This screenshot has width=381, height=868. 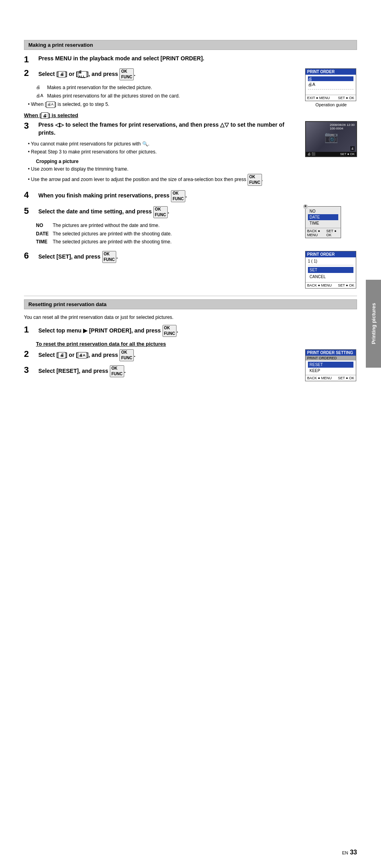 What do you see at coordinates (161, 212) in the screenshot?
I see `ok-btn-step5: OKFUNC` at bounding box center [161, 212].